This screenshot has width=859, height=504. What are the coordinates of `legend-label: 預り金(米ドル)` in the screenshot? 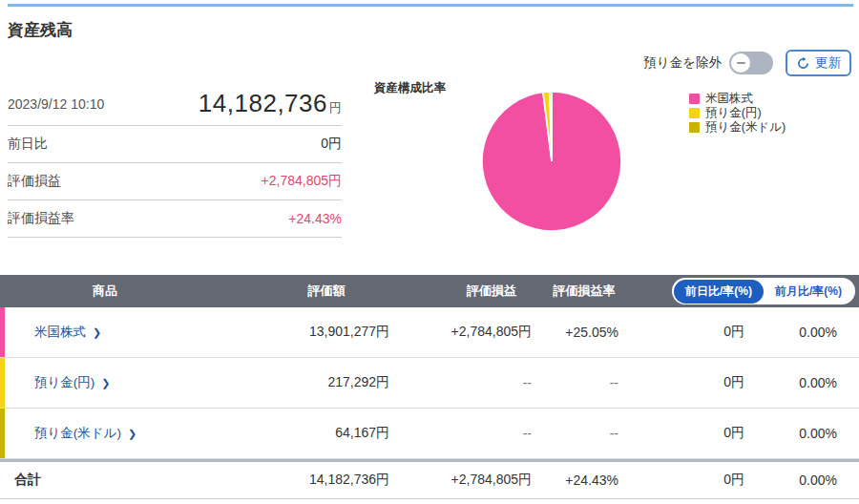 It's located at (745, 128).